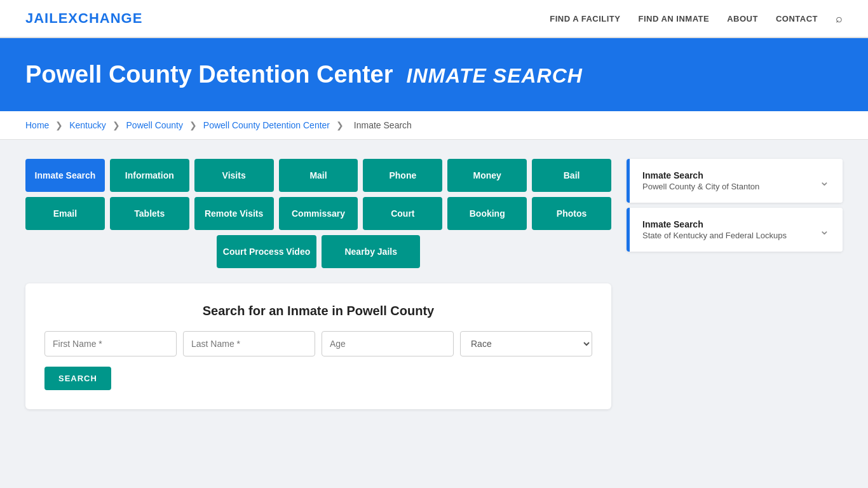 The height and width of the screenshot is (488, 868). I want to click on btn-money: Money, so click(487, 175).